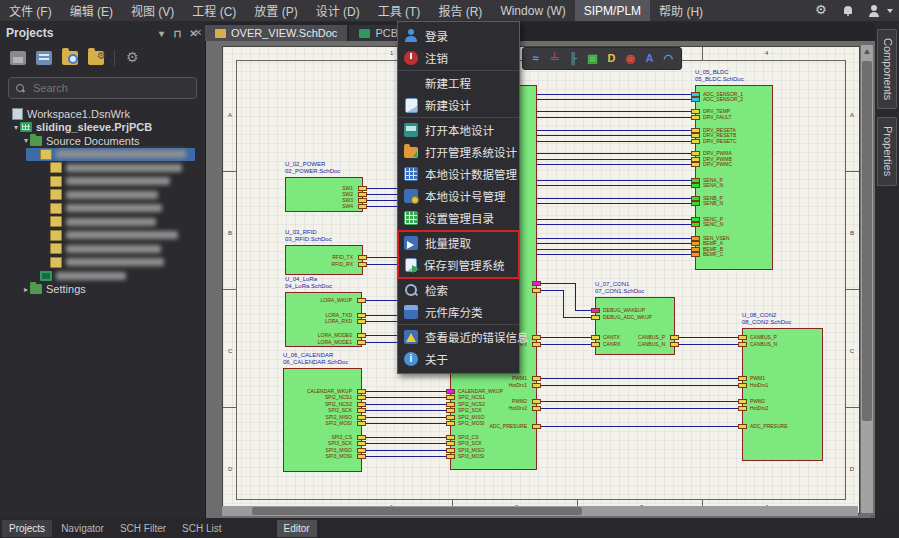  What do you see at coordinates (276, 33) in the screenshot?
I see `doc-tab-overview: OVER_VIEW.SchDoc` at bounding box center [276, 33].